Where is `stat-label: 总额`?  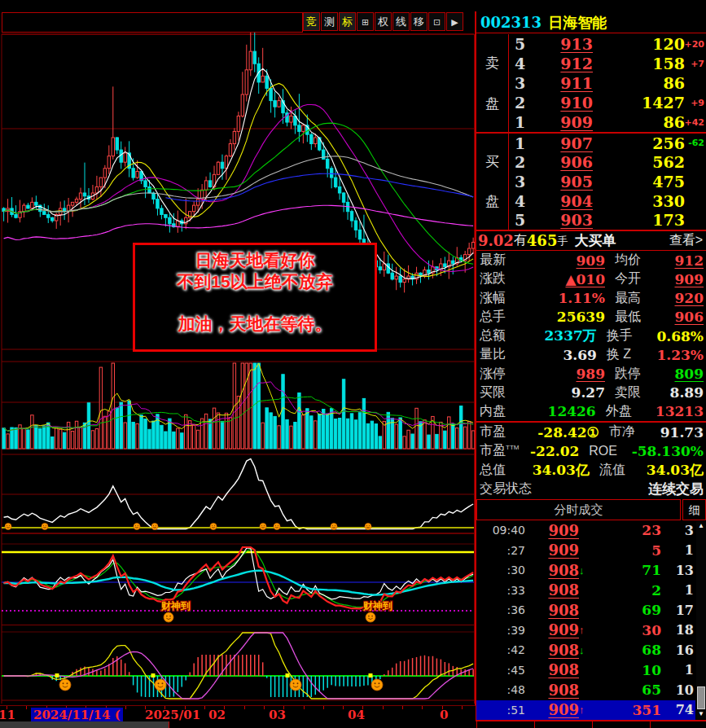
stat-label: 总额 is located at coordinates (505, 335).